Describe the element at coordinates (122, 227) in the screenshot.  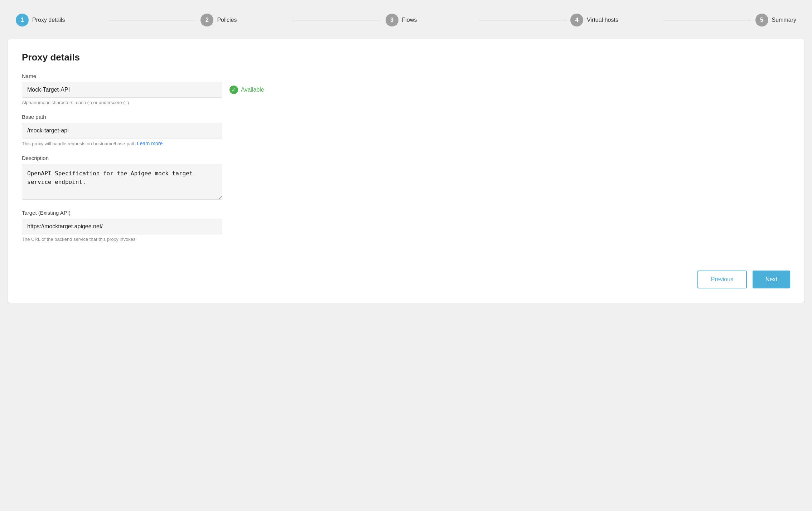
I see `target-input` at that location.